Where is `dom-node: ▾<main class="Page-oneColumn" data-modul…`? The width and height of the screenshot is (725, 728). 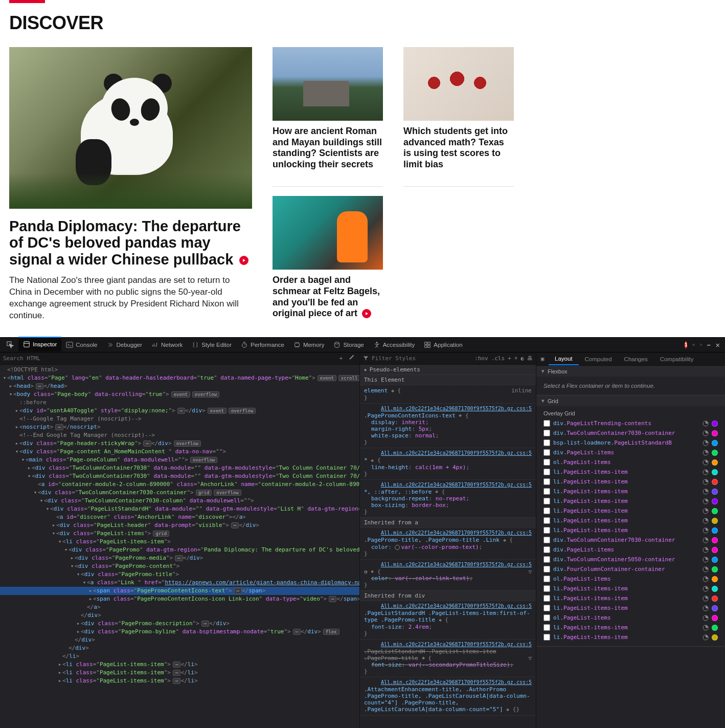
dom-node: ▾<main class="Page-oneColumn" data-modul… is located at coordinates (180, 460).